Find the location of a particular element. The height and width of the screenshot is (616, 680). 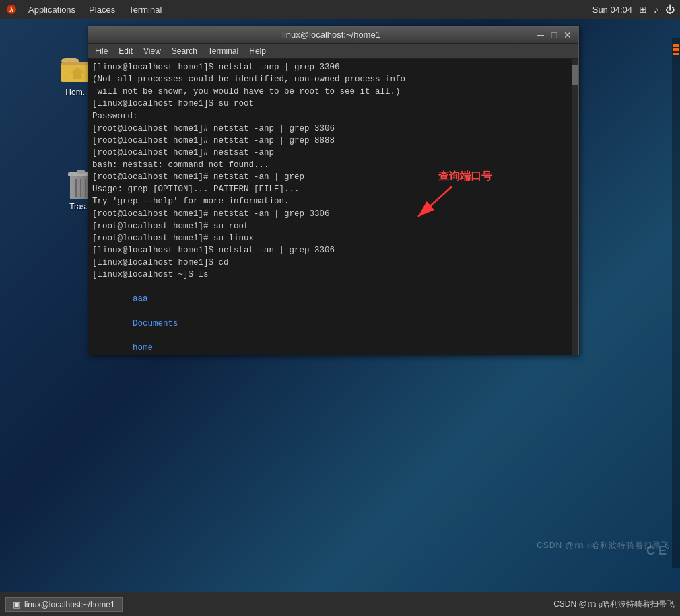

taskbar-watermark: CSDN @𝕞 𝔤哈利波特骑着扫帚飞 is located at coordinates (614, 604).